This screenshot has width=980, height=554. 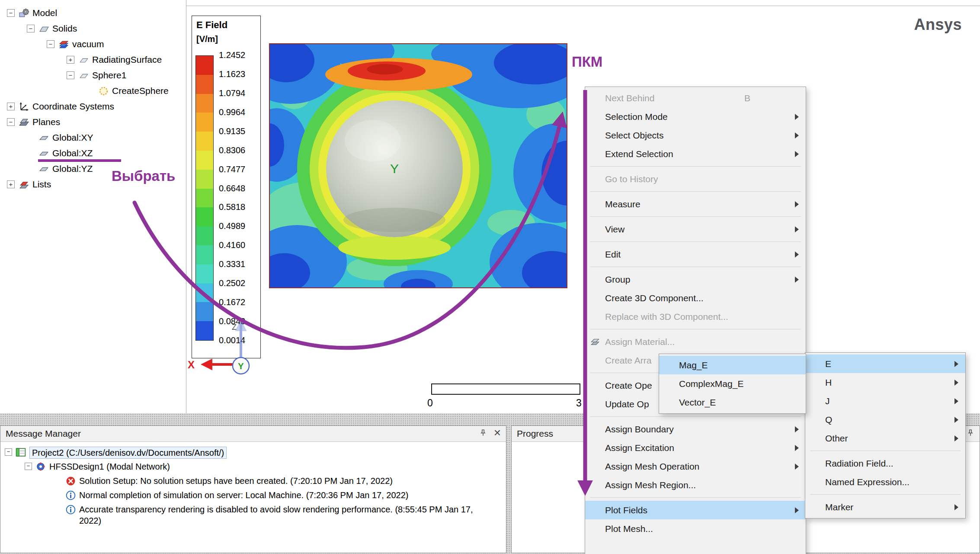 What do you see at coordinates (698, 467) in the screenshot?
I see `menu-item-label: Assign Mesh Operation` at bounding box center [698, 467].